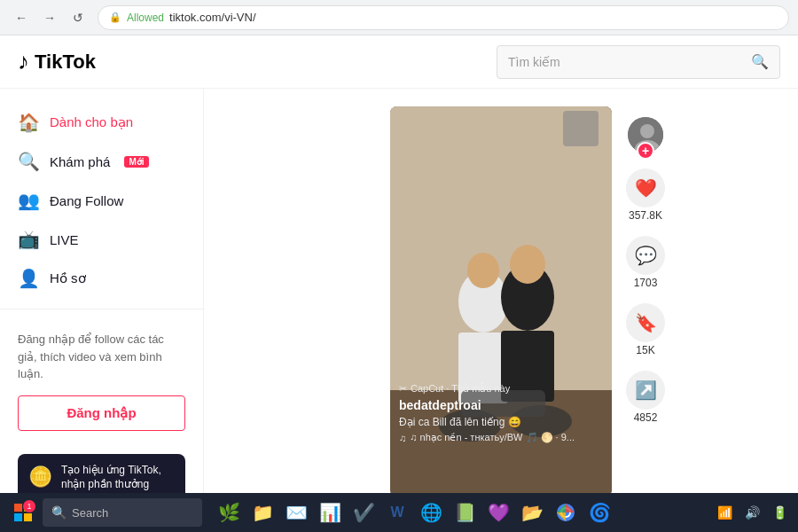 This screenshot has width=798, height=532. I want to click on taskbar-right: 📶 🔊 🔋, so click(752, 512).